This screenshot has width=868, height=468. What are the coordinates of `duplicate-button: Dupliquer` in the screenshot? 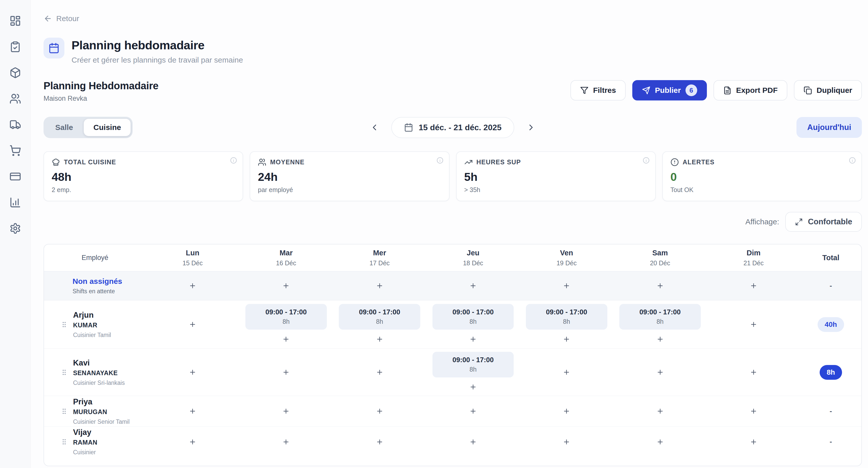 It's located at (828, 90).